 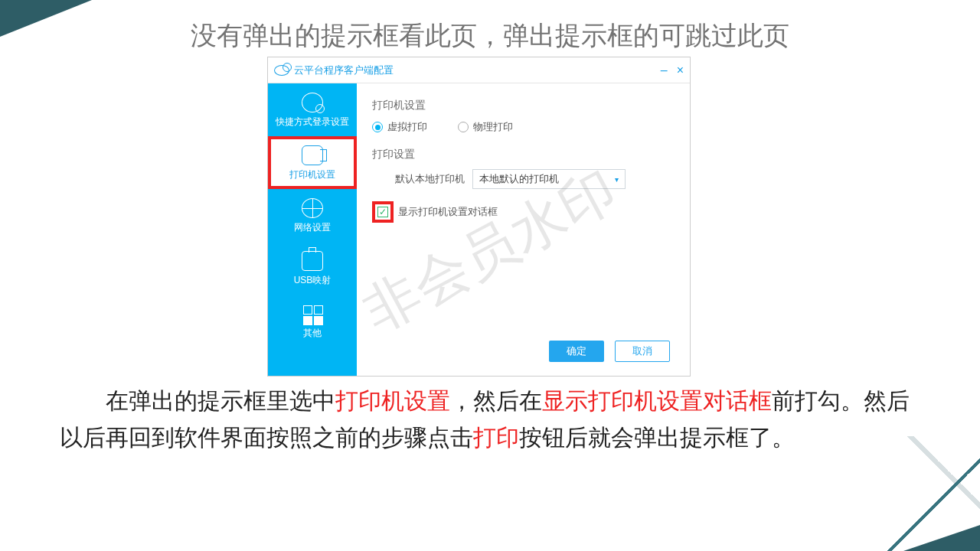 I want to click on default-printer-select: 本地默认的打印机 ▾, so click(x=549, y=179).